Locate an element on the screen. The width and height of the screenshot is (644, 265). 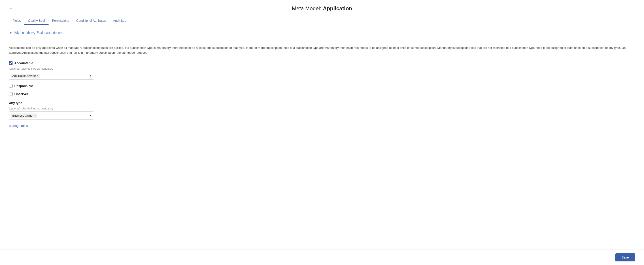
any-type-tag-select: Business Owner × ▼ is located at coordinates (52, 116).